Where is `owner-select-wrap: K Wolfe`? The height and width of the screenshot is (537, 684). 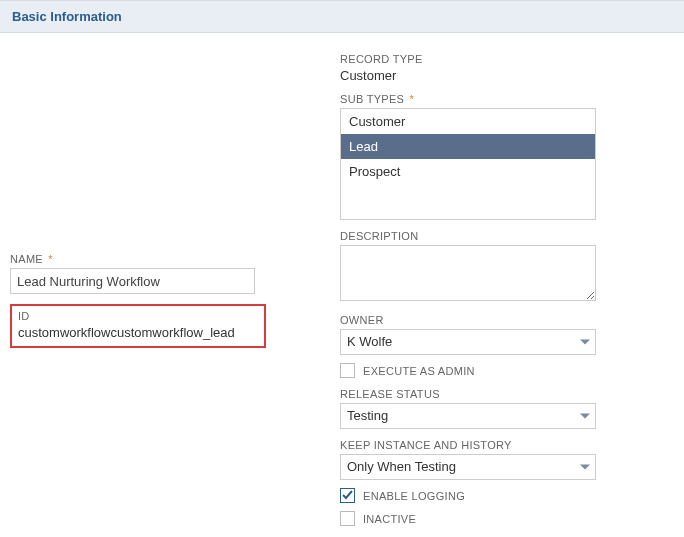
owner-select-wrap: K Wolfe is located at coordinates (468, 342).